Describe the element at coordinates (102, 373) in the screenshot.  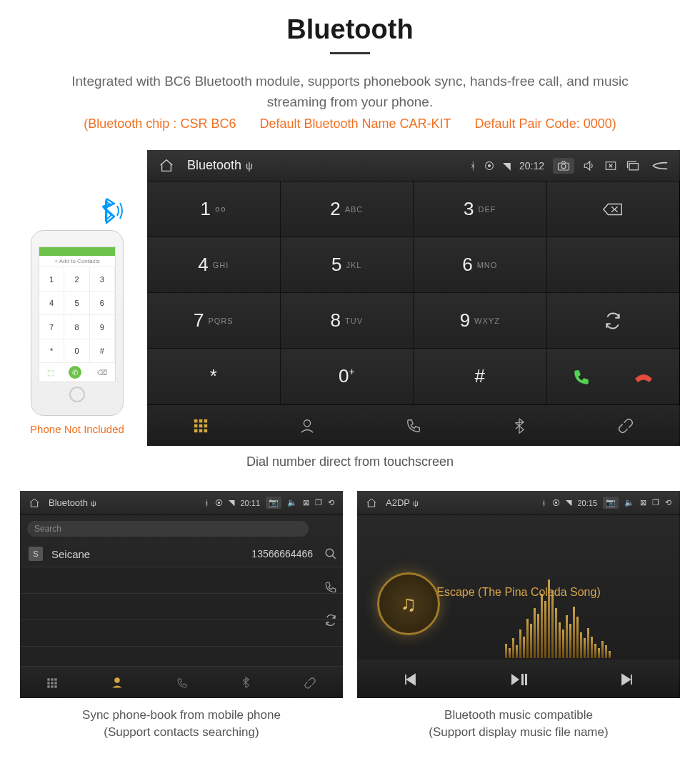
I see `phone-backspace-icon: ⌫` at that location.